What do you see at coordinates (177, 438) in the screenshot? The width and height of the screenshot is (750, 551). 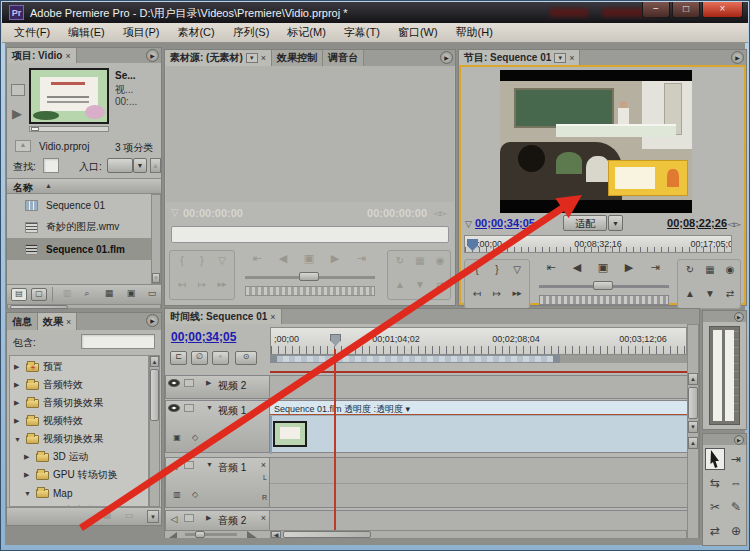 I see `set-display-style-icon: ▣` at bounding box center [177, 438].